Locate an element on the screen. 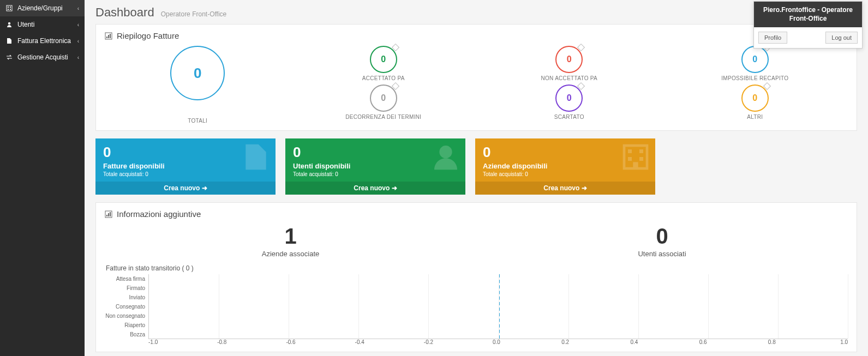 The image size is (868, 356). sidebar-item-label: Utenti is located at coordinates (26, 25).